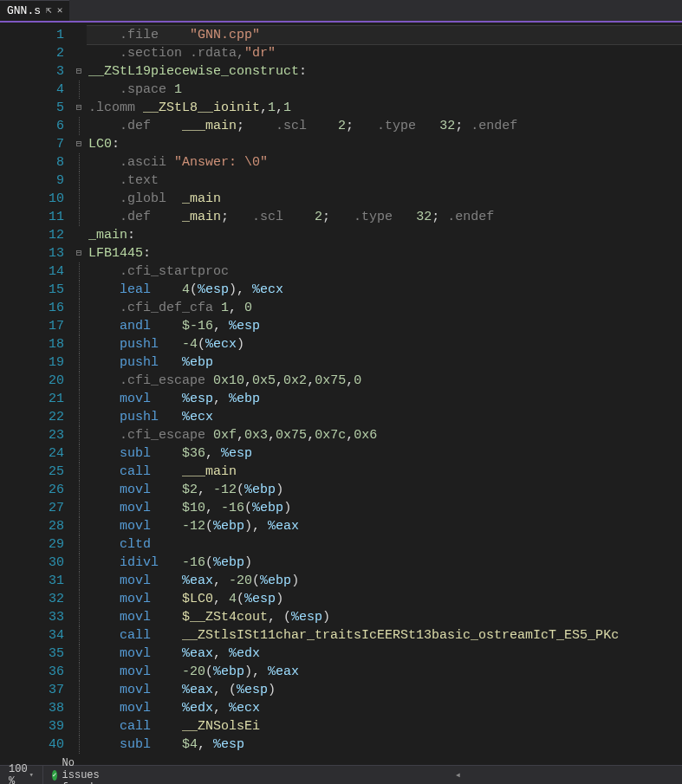  I want to click on scroll-left-icon: ◂, so click(398, 774).